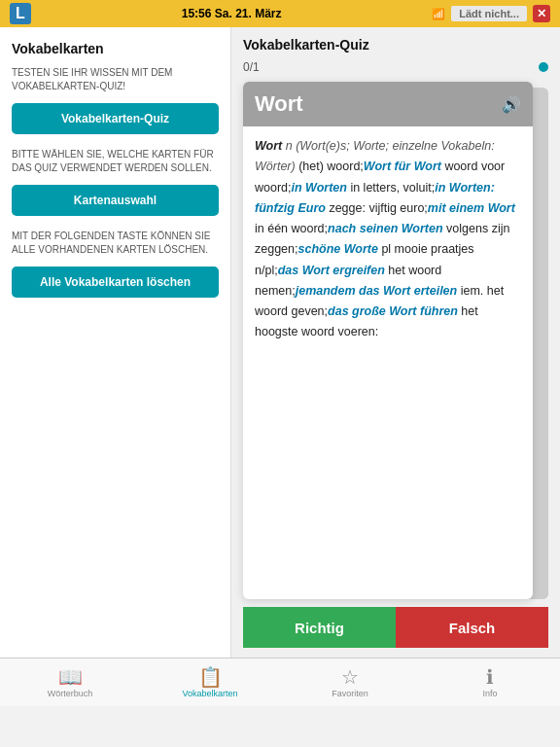 The width and height of the screenshot is (560, 747). Describe the element at coordinates (115, 161) in the screenshot. I see `desc-kartenauswahl: BITTE WÄHLEN SIE, WELCHE KARTEN FÜR DAS …` at that location.